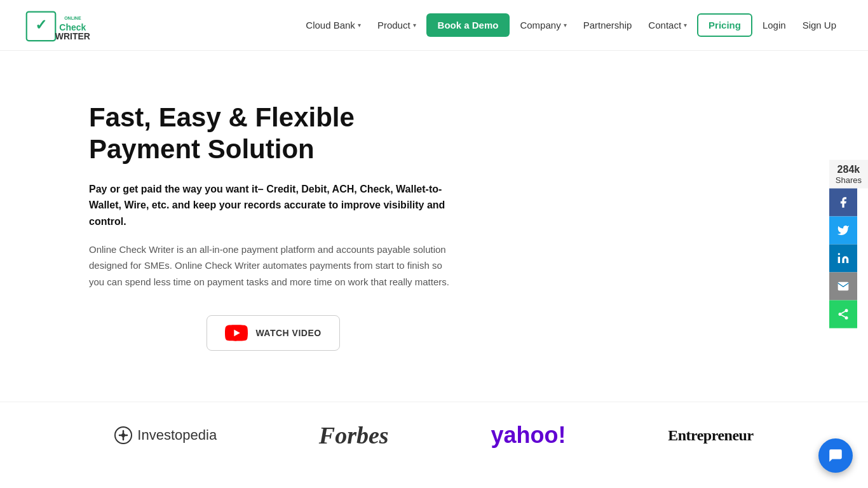  I want to click on yahoo-logo: yahoo!, so click(528, 435).